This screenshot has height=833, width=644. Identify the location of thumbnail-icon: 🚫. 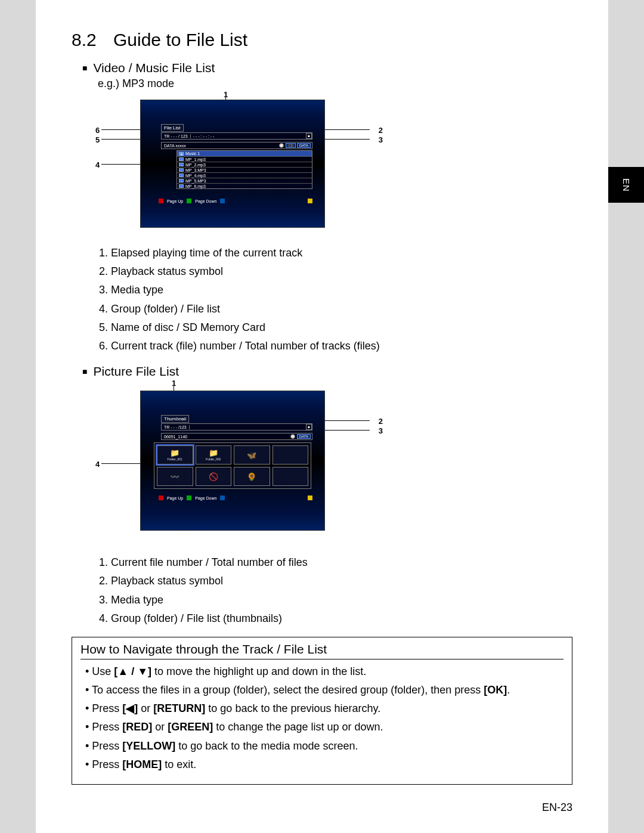
(213, 477).